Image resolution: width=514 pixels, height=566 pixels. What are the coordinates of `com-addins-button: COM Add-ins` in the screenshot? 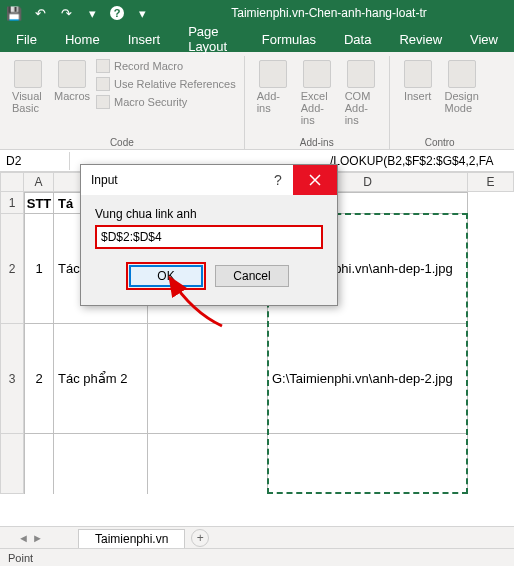 It's located at (361, 93).